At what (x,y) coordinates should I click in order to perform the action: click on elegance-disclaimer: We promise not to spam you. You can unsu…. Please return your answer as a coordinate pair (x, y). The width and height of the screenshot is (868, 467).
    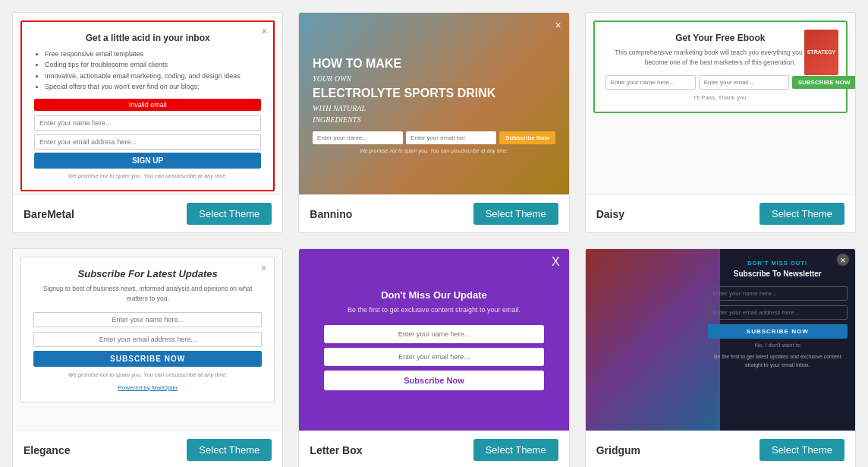
    Looking at the image, I should click on (147, 375).